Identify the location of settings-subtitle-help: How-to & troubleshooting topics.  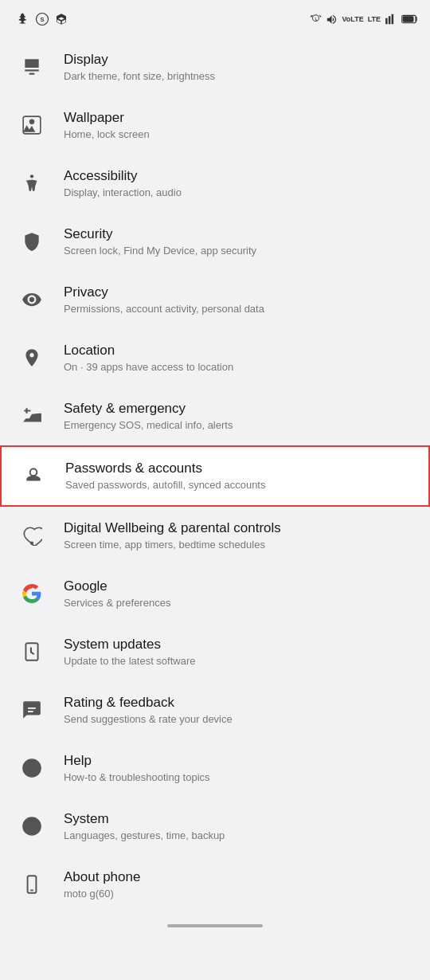
(239, 778).